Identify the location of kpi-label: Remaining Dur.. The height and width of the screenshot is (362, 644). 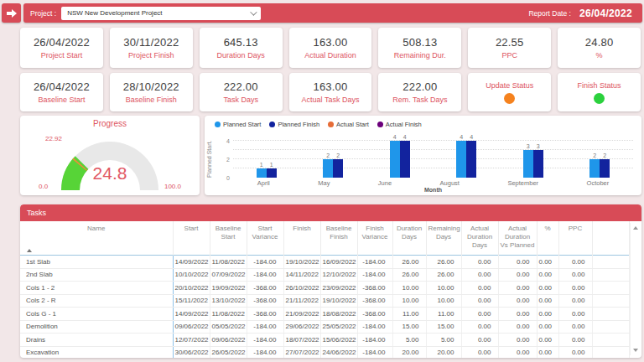
(420, 55).